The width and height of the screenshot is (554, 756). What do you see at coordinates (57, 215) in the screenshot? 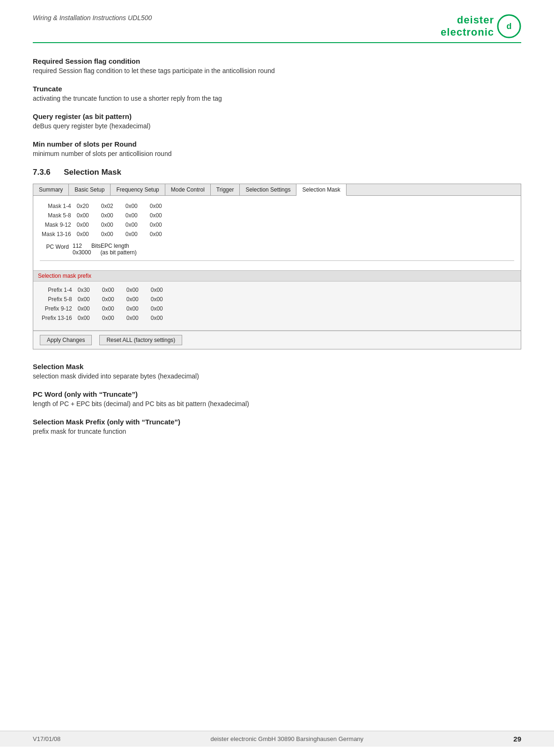
I see `mask-row-label: Mask 5-8` at bounding box center [57, 215].